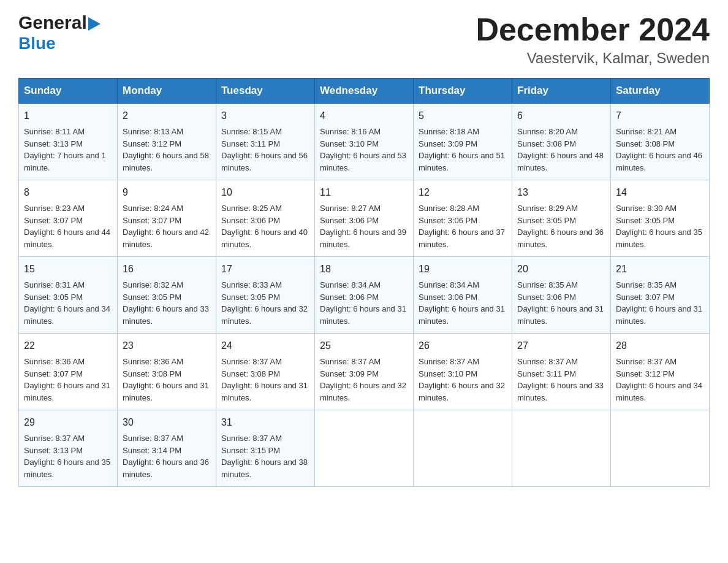  Describe the element at coordinates (265, 303) in the screenshot. I see `day-info: Sunrise: 8:33 AMSunset: 3:05 PMDaylight:…` at that location.